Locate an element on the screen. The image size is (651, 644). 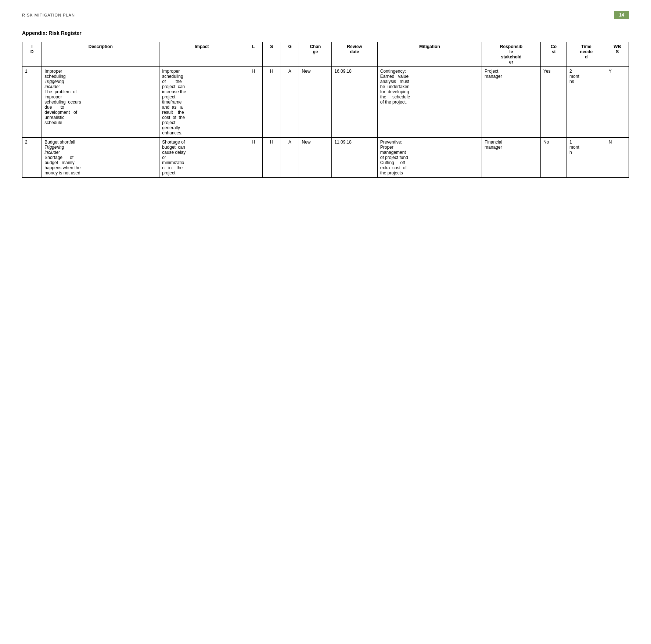
cell-impact-2: Shortage of budget can cause delay or mi… is located at coordinates (202, 158).